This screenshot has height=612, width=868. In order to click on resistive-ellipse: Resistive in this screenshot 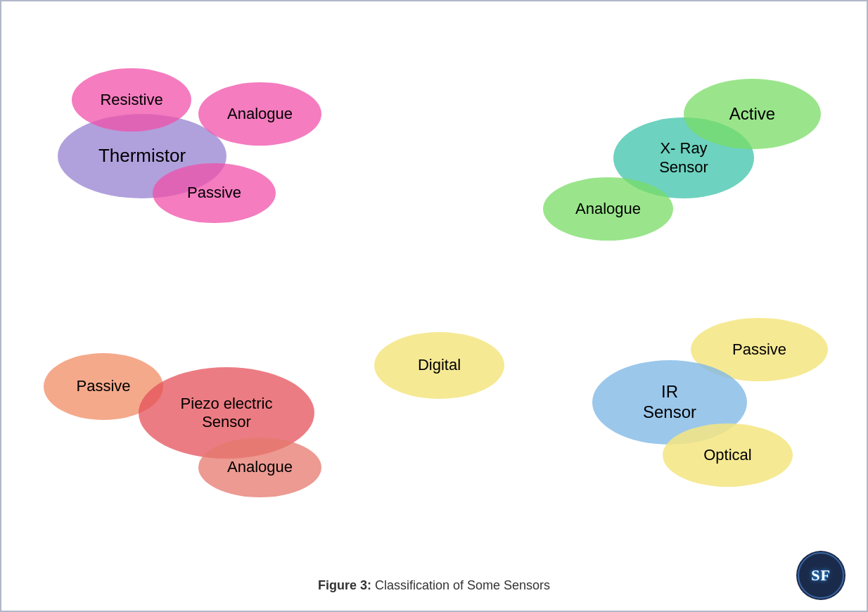, I will do `click(132, 100)`.